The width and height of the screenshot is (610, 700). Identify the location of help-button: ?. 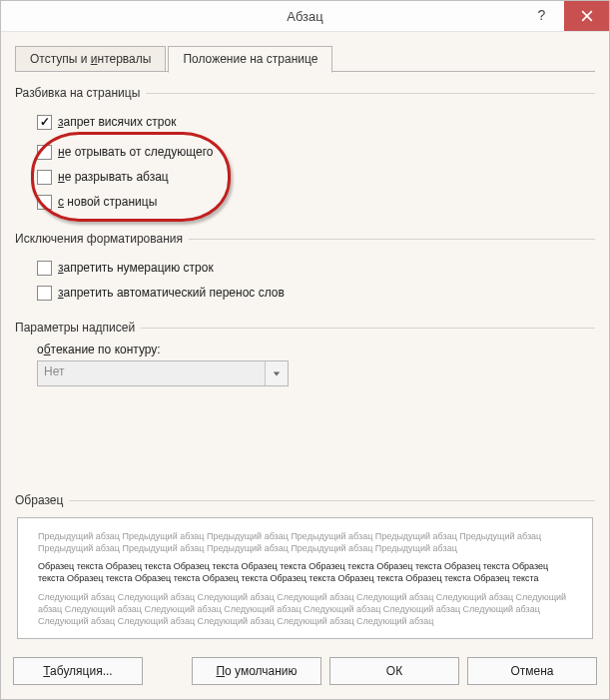
(541, 15).